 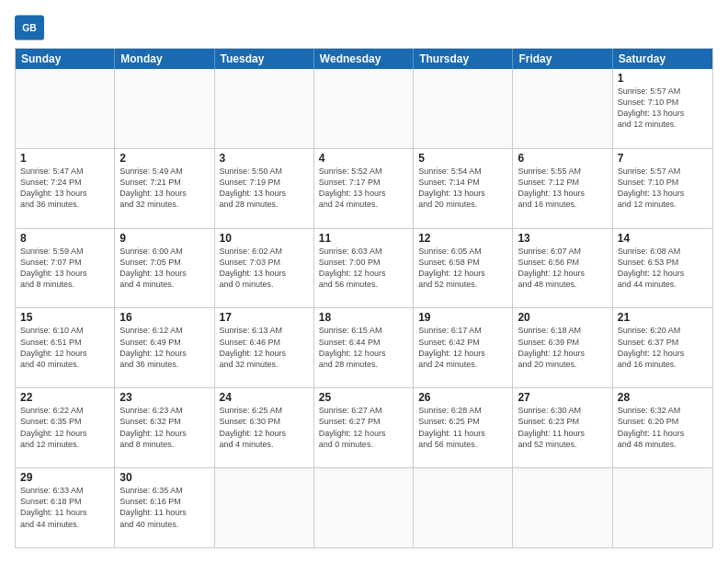 I want to click on calendar-header: SundayMondayTuesdayWednesdayThursdayFrid…, so click(x=364, y=59).